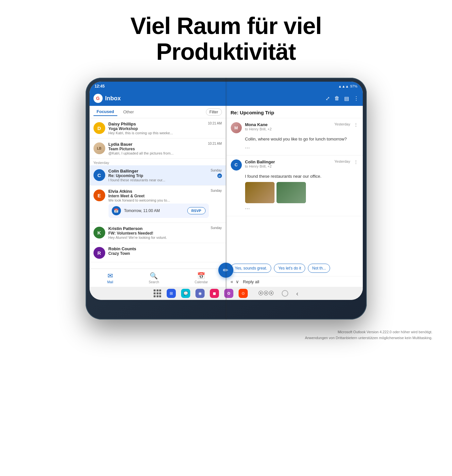 This screenshot has width=452, height=476. I want to click on avatar-colin: C, so click(99, 175).